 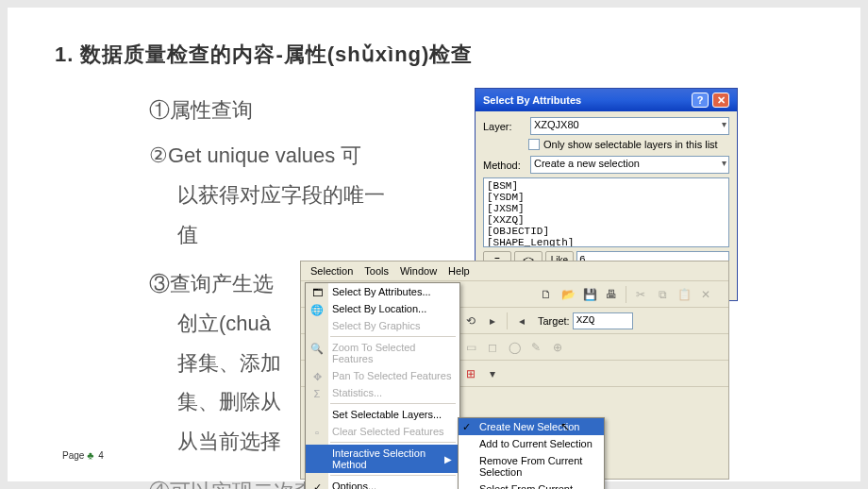 What do you see at coordinates (531, 444) in the screenshot?
I see `submenu-add: Add to Current Selection` at bounding box center [531, 444].